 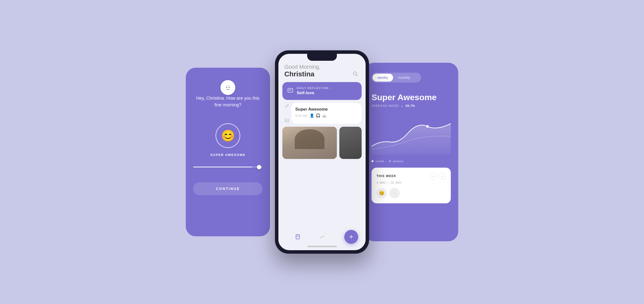 I want to click on week-dates: 4. MAY — 10. MAY, so click(x=411, y=183).